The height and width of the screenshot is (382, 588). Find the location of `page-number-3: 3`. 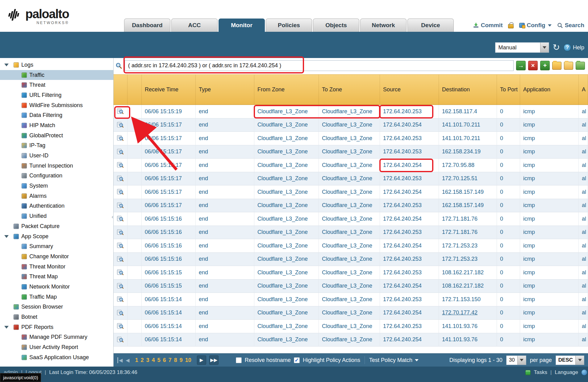

page-number-3: 3 is located at coordinates (148, 360).